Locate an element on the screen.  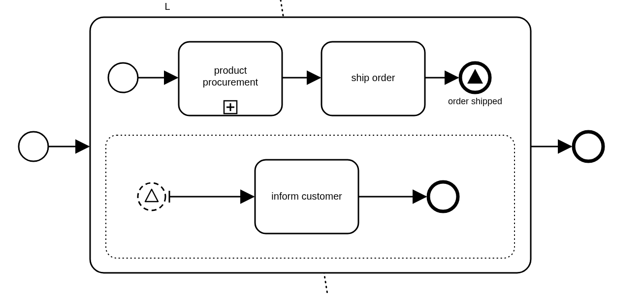
task-product-procurement-label-1: product is located at coordinates (230, 70).